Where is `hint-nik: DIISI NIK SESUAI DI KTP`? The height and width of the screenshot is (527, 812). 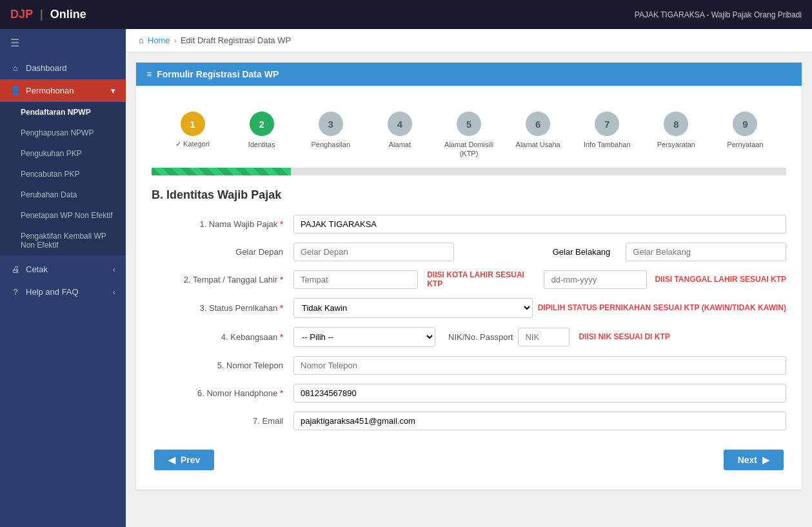 hint-nik: DIISI NIK SESUAI DI KTP is located at coordinates (624, 337).